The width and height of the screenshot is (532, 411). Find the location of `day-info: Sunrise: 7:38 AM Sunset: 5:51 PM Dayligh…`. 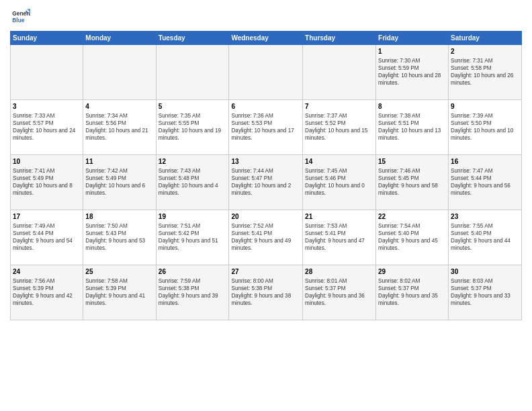

day-info: Sunrise: 7:38 AM Sunset: 5:51 PM Dayligh… is located at coordinates (412, 127).